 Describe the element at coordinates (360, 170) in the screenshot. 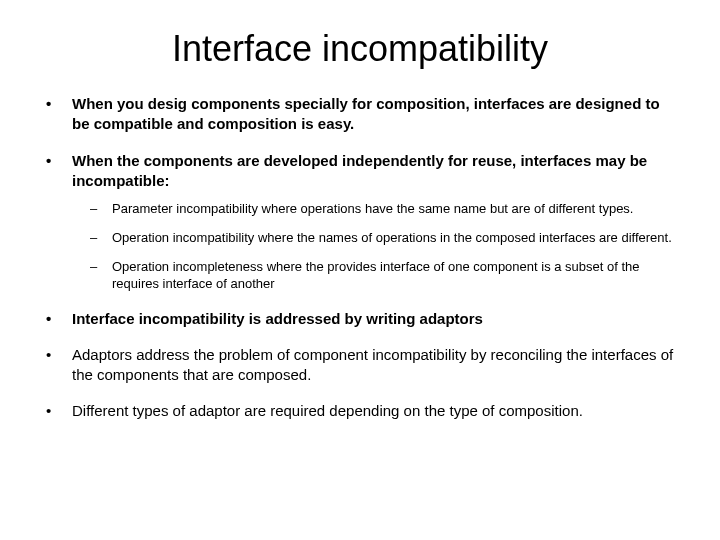

I see `bullet-text: When the components are developed indepe…` at that location.